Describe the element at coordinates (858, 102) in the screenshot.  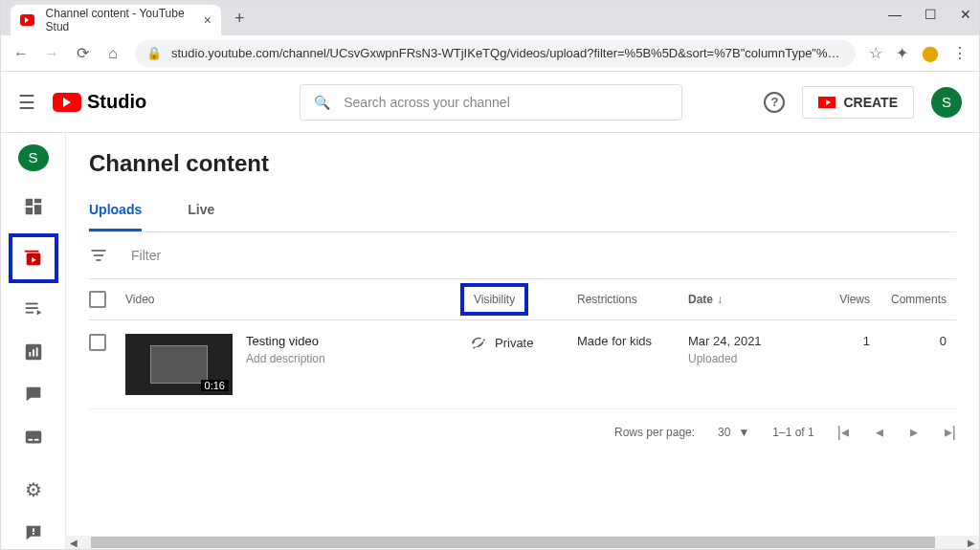
I see `create-button: CREATE` at that location.